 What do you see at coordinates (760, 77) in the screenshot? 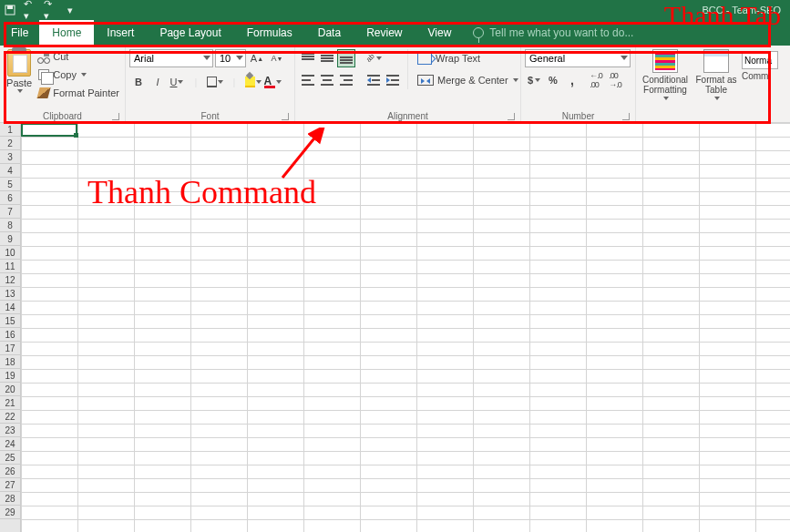
I see `cell-style-comma: Comm` at bounding box center [760, 77].